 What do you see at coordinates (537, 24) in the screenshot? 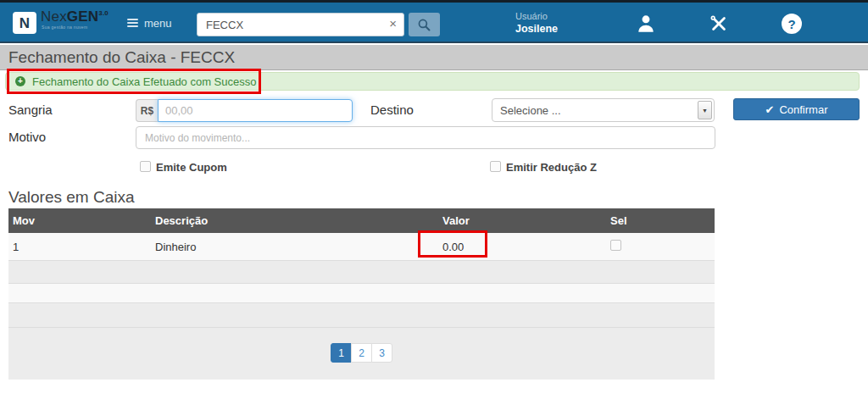
I see `current-user: Usuário Josilene` at bounding box center [537, 24].